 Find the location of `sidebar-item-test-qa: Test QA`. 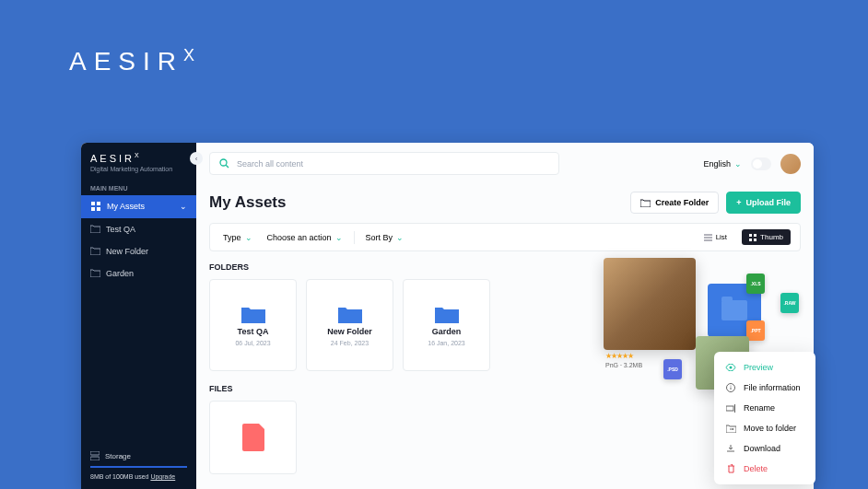

sidebar-item-test-qa: Test QA is located at coordinates (138, 229).